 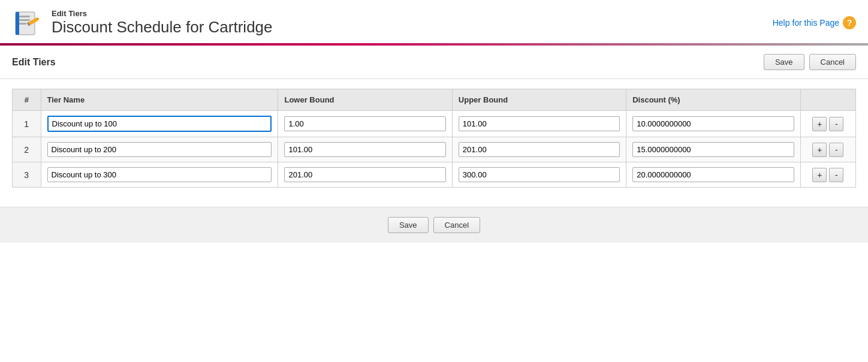 What do you see at coordinates (27, 150) in the screenshot?
I see `row-num: 2` at bounding box center [27, 150].